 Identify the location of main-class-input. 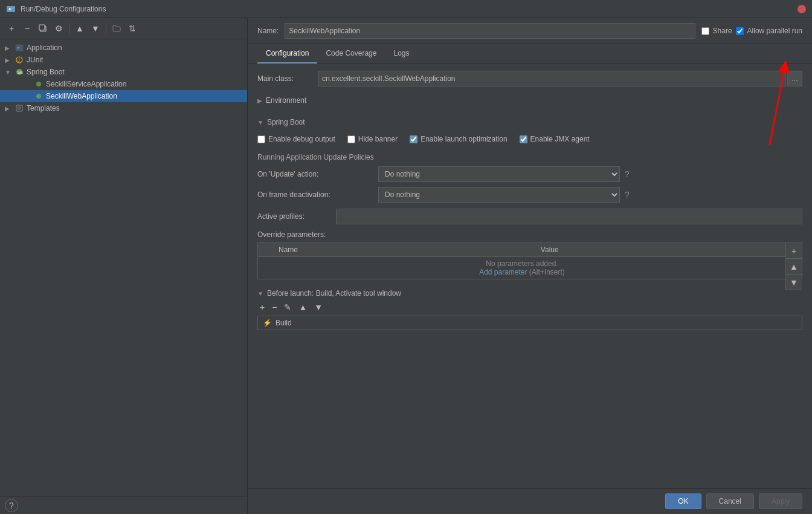
(552, 79).